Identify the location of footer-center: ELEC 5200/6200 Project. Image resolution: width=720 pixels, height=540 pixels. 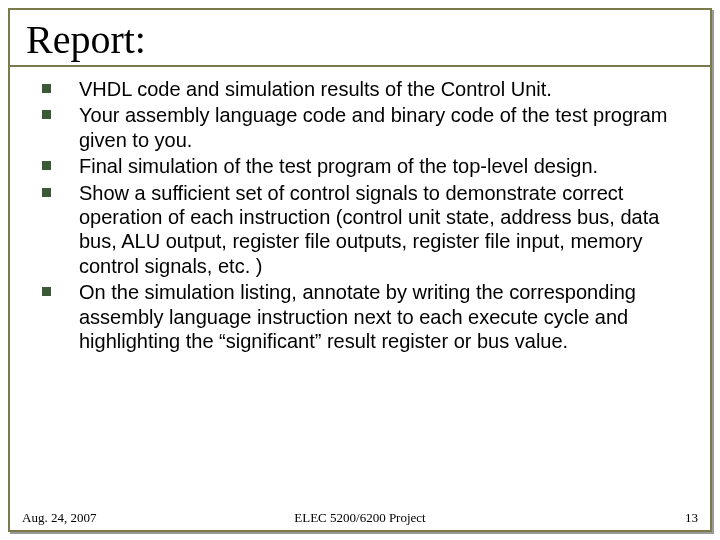
(360, 518).